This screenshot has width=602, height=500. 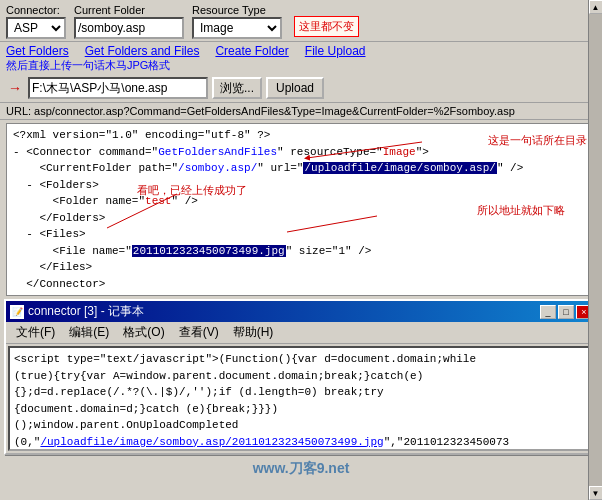 I want to click on resource-select: Image, so click(x=237, y=28).